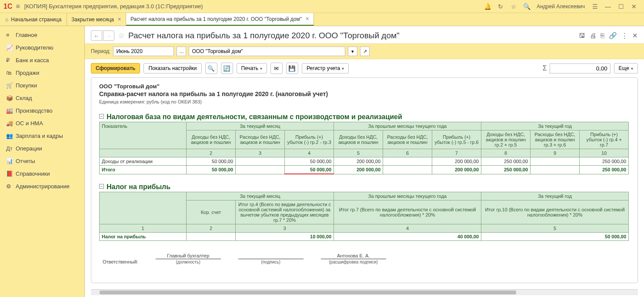  What do you see at coordinates (11, 186) in the screenshot?
I see `gear-icon: ⚙` at bounding box center [11, 186].